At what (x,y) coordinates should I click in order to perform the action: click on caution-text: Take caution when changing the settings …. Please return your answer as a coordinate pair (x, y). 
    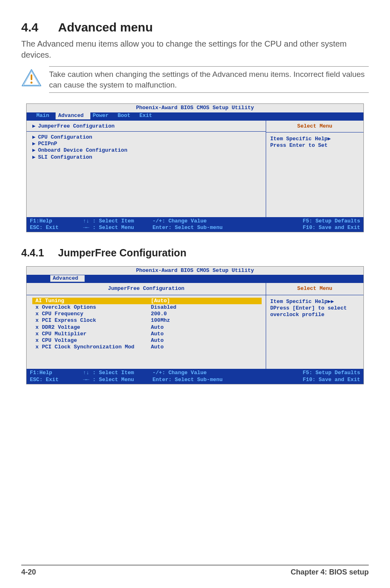
    Looking at the image, I should click on (209, 79).